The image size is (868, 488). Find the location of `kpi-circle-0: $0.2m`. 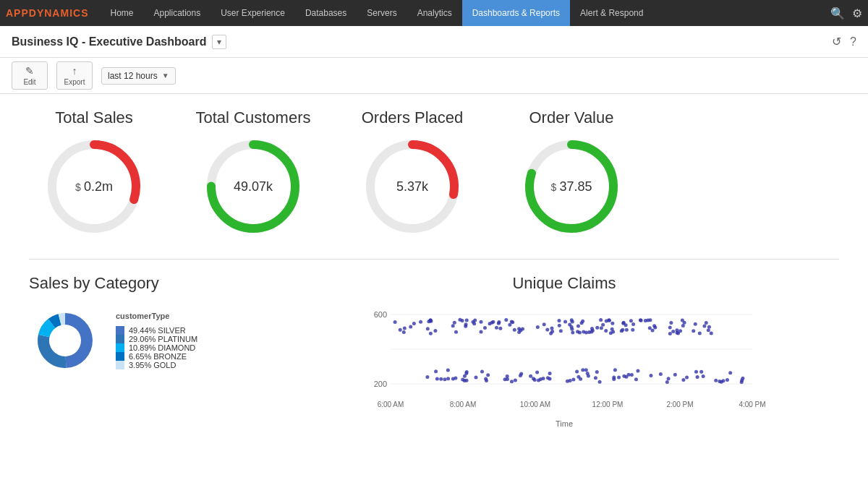

kpi-circle-0: $0.2m is located at coordinates (94, 187).